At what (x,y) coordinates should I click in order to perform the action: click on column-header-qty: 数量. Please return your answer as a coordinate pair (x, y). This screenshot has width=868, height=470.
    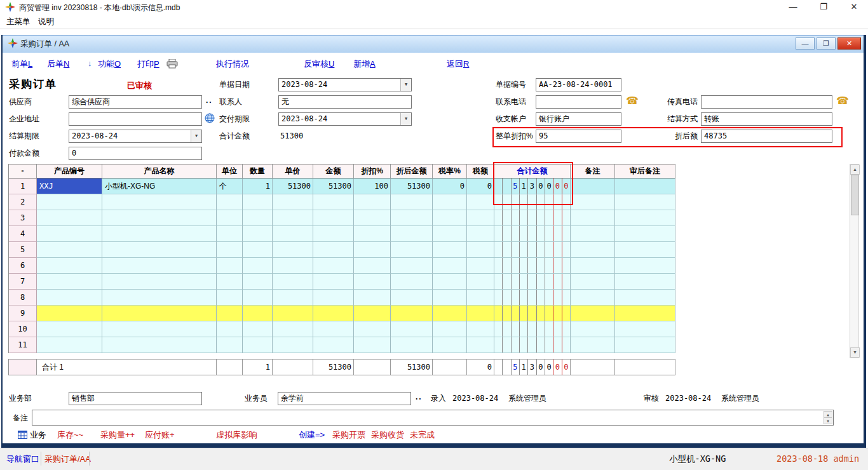
    Looking at the image, I should click on (258, 171).